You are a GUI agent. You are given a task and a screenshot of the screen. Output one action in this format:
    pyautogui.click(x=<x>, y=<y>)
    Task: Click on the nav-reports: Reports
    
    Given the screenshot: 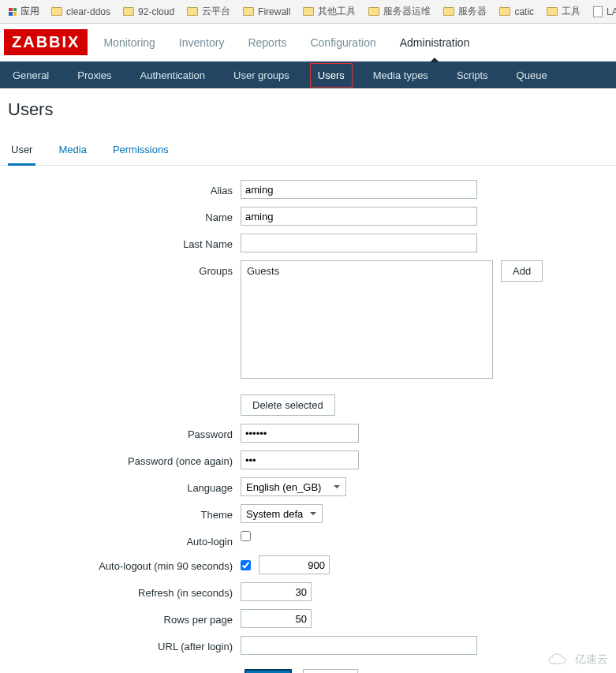 What is the action you would take?
    pyautogui.click(x=267, y=43)
    